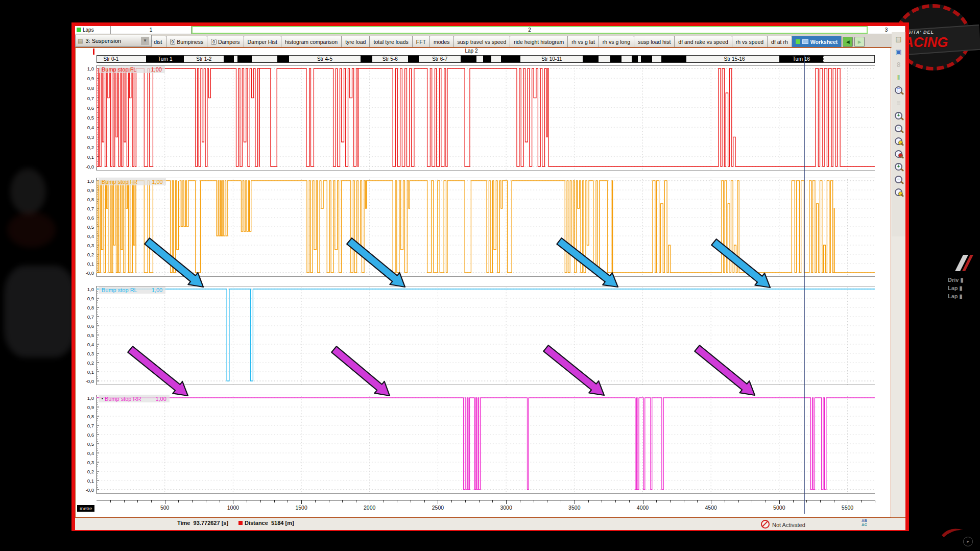 Image resolution: width=980 pixels, height=551 pixels. I want to click on zoom-out-time-icon: −, so click(899, 179).